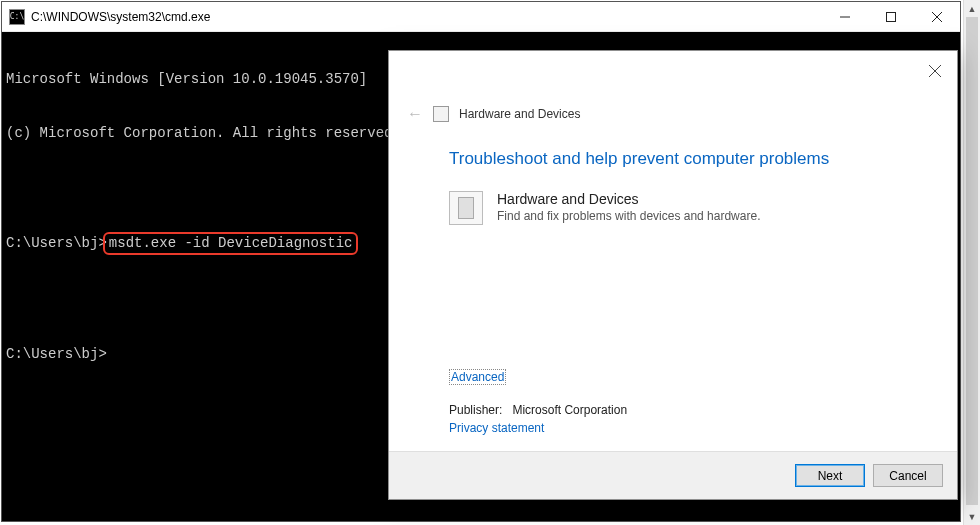 This screenshot has height=525, width=980. I want to click on back-arrow-icon: ←, so click(415, 114).